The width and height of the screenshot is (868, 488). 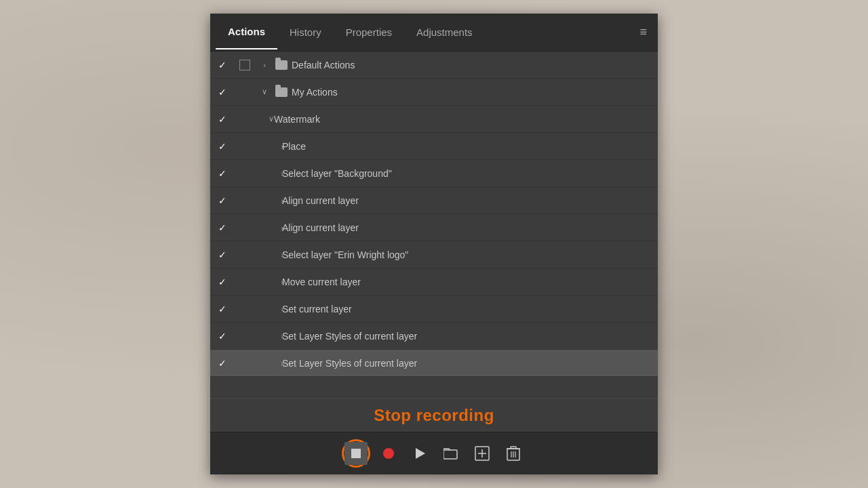 I want to click on tab-history: History, so click(x=305, y=33).